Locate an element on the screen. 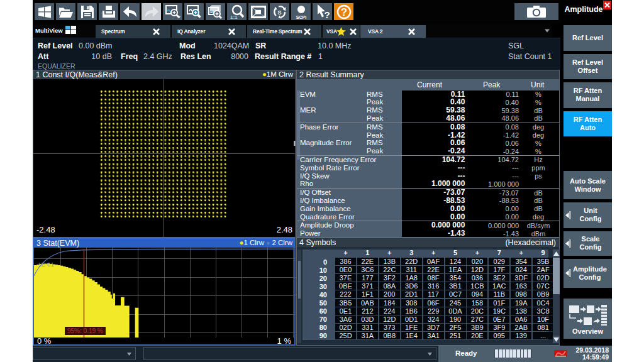  svg-text: 1:1 is located at coordinates (234, 17).